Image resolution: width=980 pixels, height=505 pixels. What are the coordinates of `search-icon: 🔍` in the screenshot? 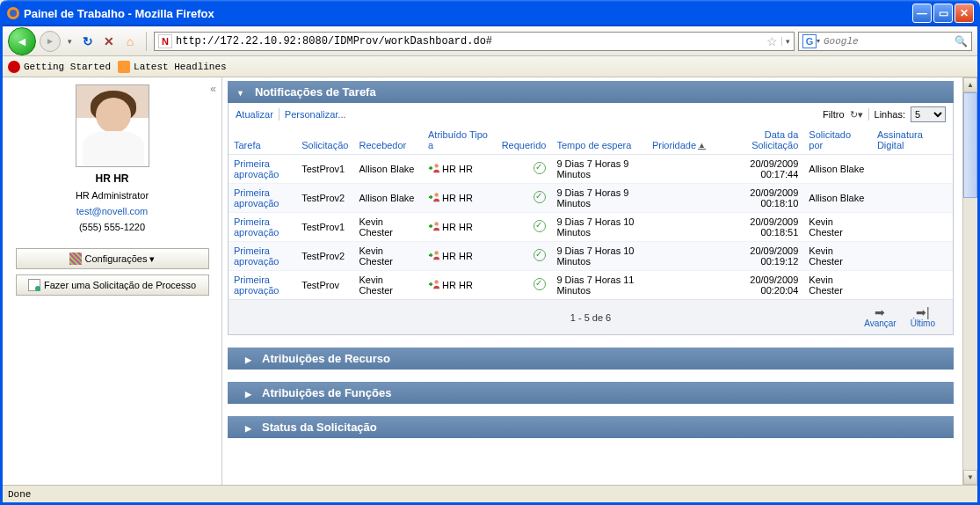 It's located at (962, 41).